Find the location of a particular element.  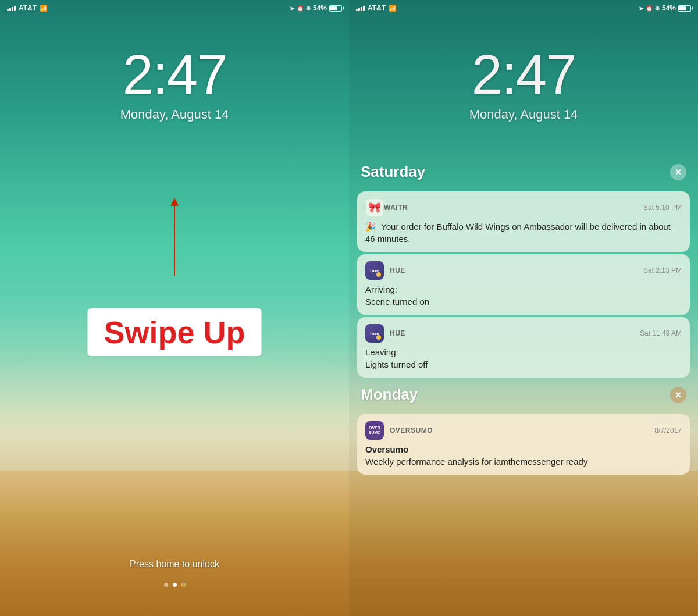

status-bar-right: AT&T 📶 ➤ ⏰ ✳ 54% is located at coordinates (524, 8).